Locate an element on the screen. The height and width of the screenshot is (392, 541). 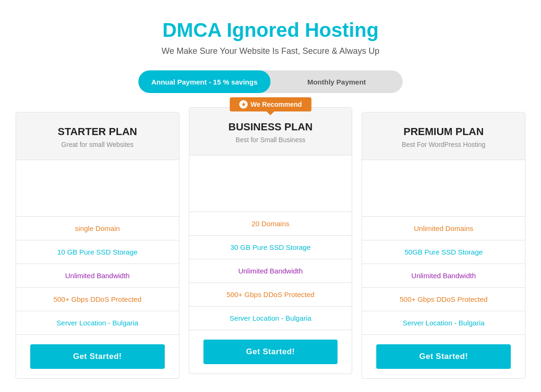
premium-plan-tagline: Best For WordPress Hosting is located at coordinates (444, 145).